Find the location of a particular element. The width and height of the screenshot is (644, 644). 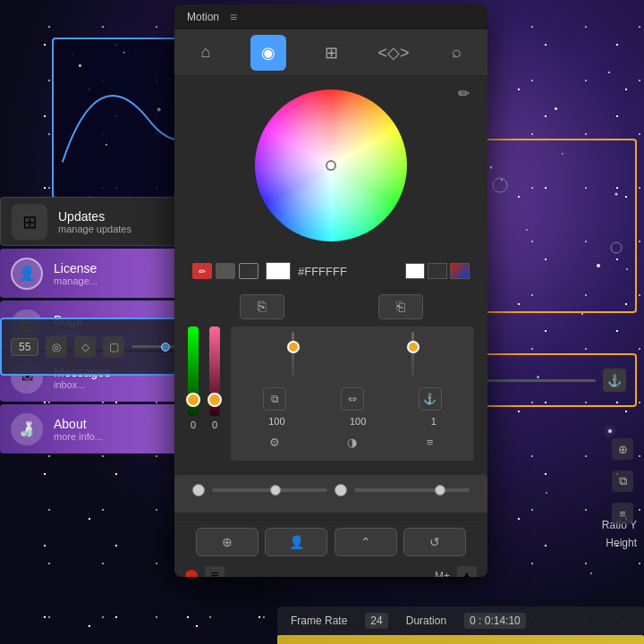

gold-bar is located at coordinates (461, 640).